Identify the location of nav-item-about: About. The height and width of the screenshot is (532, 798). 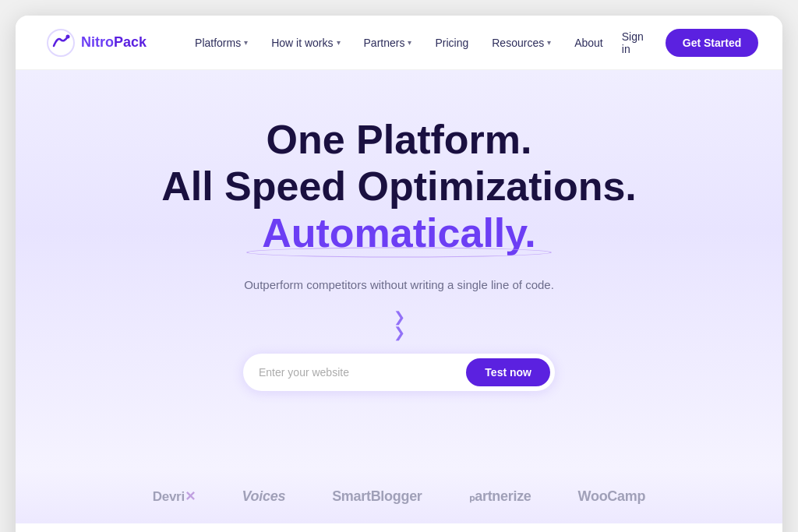
(589, 43).